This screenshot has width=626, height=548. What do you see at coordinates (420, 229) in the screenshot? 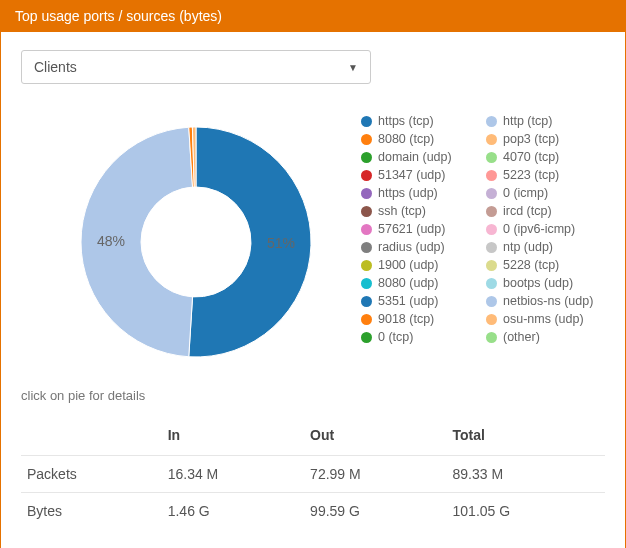
I see `legend-item: 57621 (udp)` at bounding box center [420, 229].